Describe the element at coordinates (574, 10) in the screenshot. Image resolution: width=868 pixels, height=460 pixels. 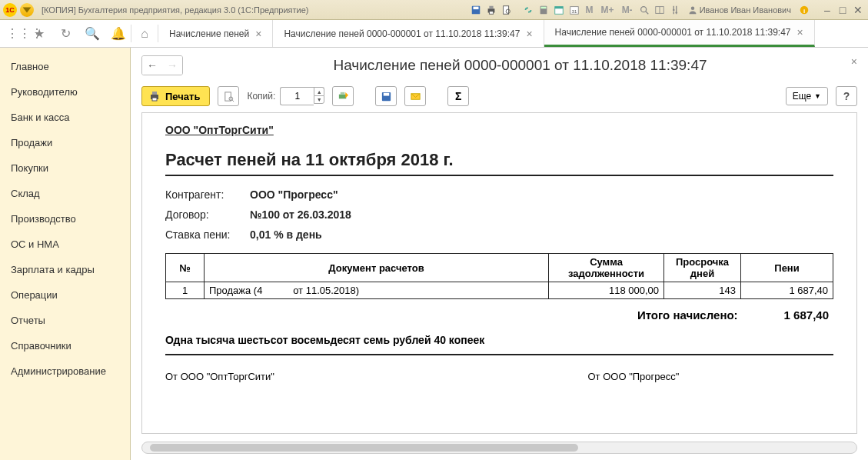
I see `date-icon: 31` at that location.